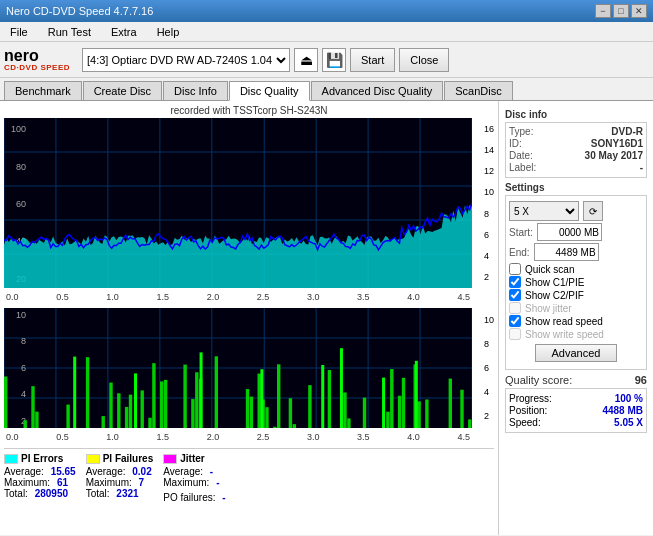  Describe the element at coordinates (489, 368) in the screenshot. I see `lower-y-right: 10 8 6 4 2` at that location.